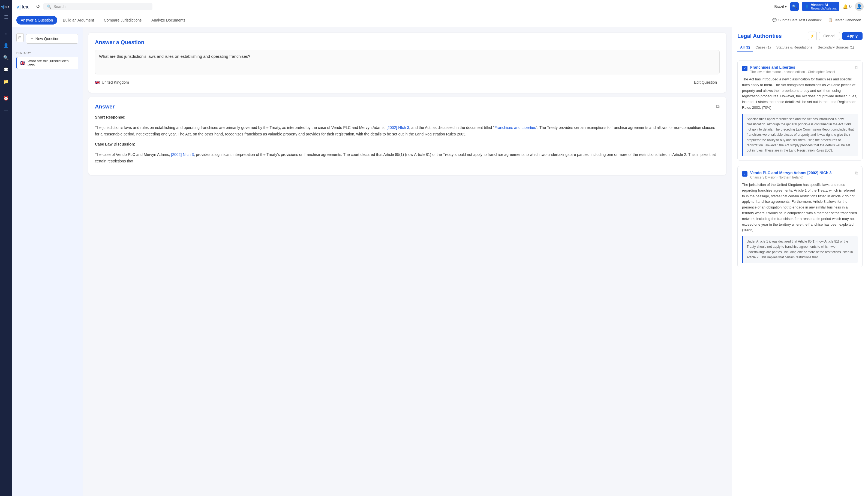 The height and width of the screenshot is (496, 868). I want to click on user-icon: 👤, so click(807, 6).